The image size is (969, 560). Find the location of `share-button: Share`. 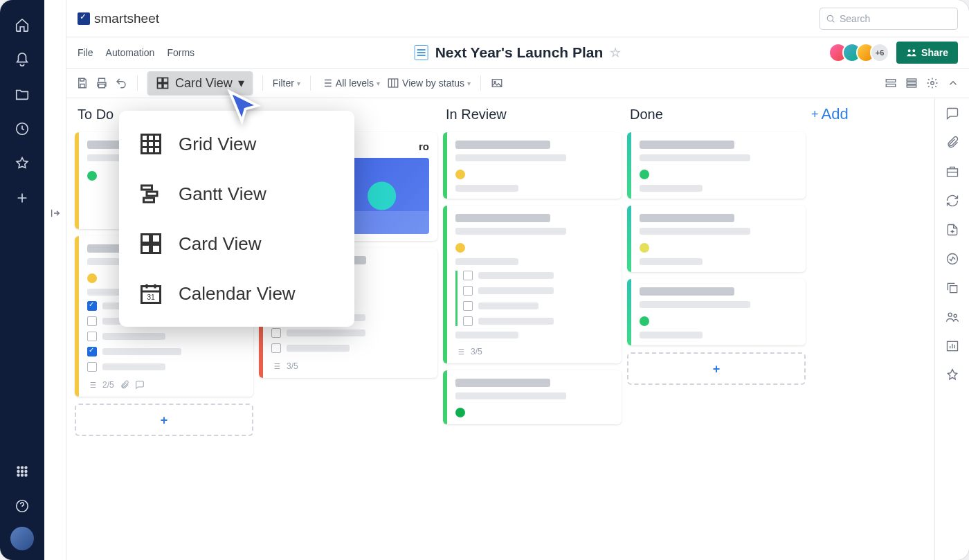

share-button: Share is located at coordinates (927, 53).